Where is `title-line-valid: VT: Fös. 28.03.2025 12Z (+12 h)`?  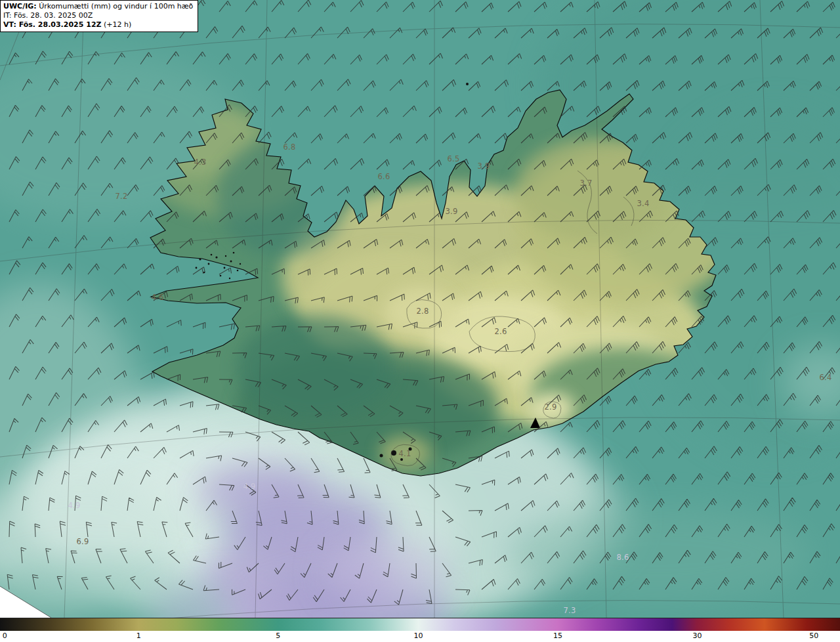
title-line-valid: VT: Fös. 28.03.2025 12Z (+12 h) is located at coordinates (98, 25).